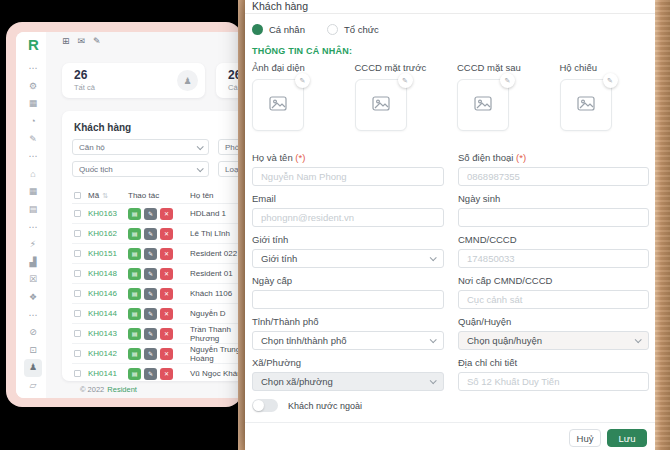 This screenshot has height=450, width=670. Describe the element at coordinates (33, 104) in the screenshot. I see `apps-icon: ▦` at that location.